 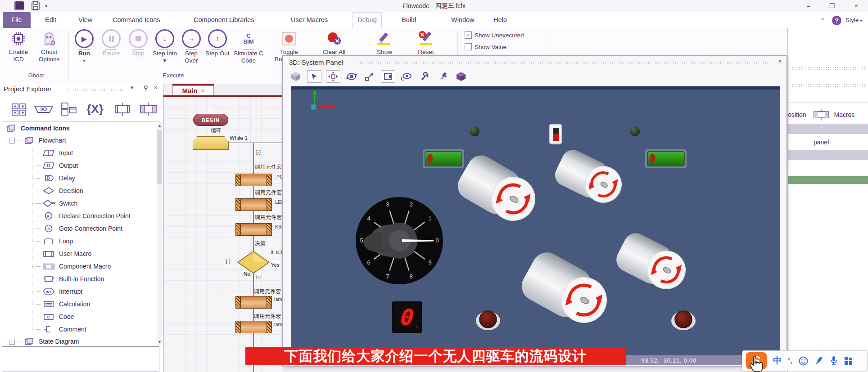 I want to click on rotary-dial: 0 1 2 3 4 5 6 7 8 9, so click(x=399, y=241).